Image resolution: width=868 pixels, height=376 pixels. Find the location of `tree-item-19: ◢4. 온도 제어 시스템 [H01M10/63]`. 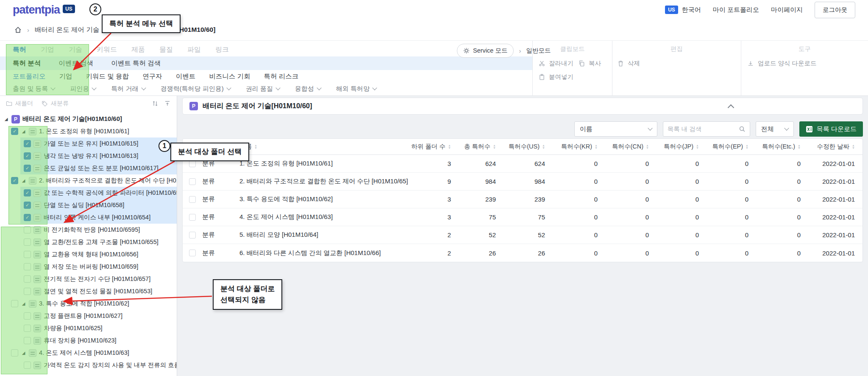

tree-item-19: ◢4. 온도 제어 시스템 [H01M10/63] is located at coordinates (88, 353).